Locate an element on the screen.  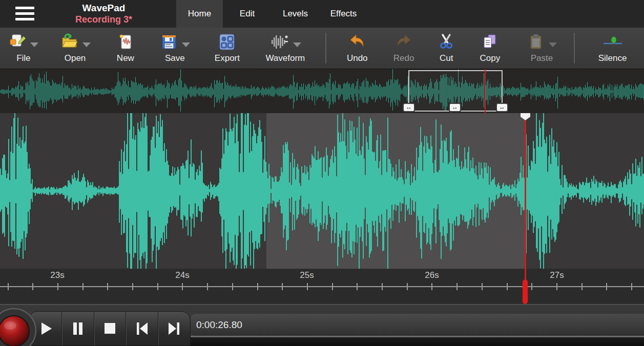
menu-icon is located at coordinates (25, 14).